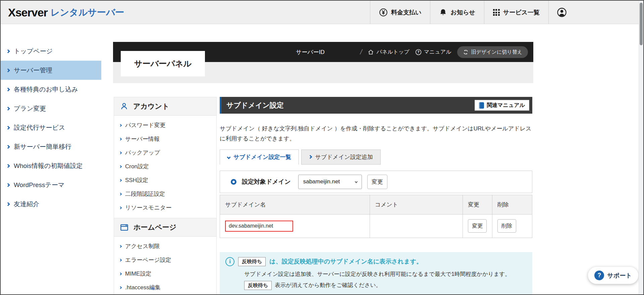 The image size is (644, 295). I want to click on switch-design-icon, so click(466, 52).